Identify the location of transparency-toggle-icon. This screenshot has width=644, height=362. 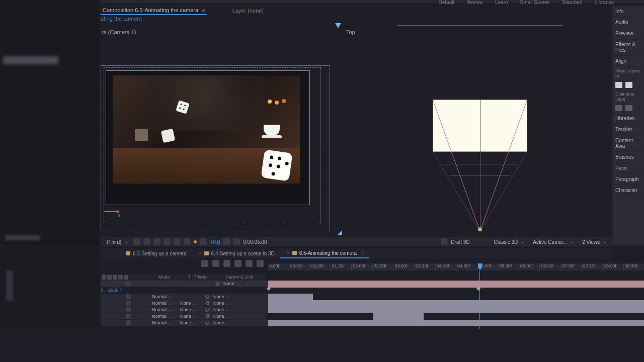
(195, 242).